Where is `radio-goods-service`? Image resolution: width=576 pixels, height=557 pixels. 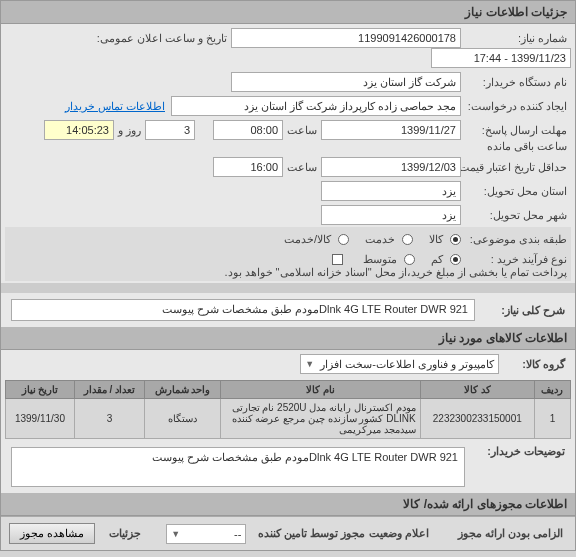 radio-goods-service is located at coordinates (344, 240).